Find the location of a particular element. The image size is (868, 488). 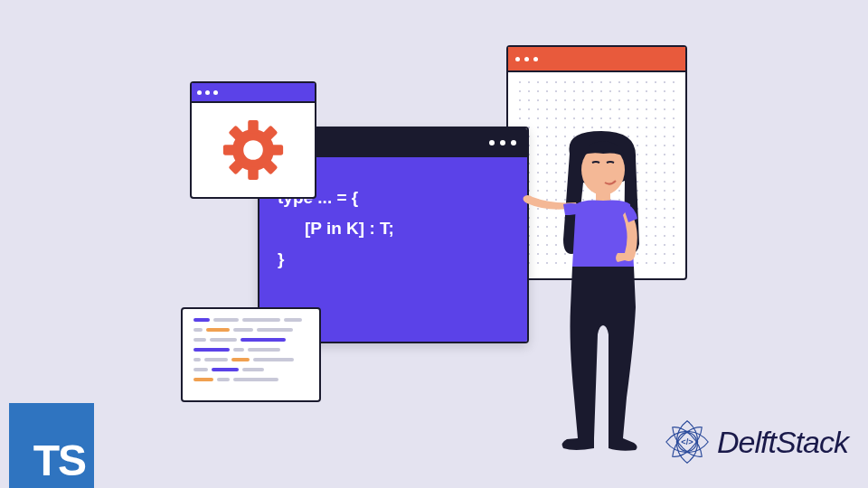

snippet-window is located at coordinates (251, 354).